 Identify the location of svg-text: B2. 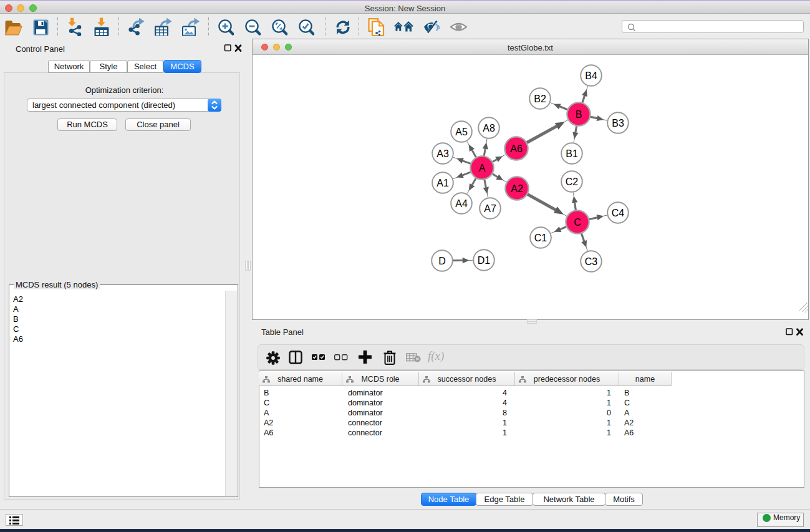
(540, 99).